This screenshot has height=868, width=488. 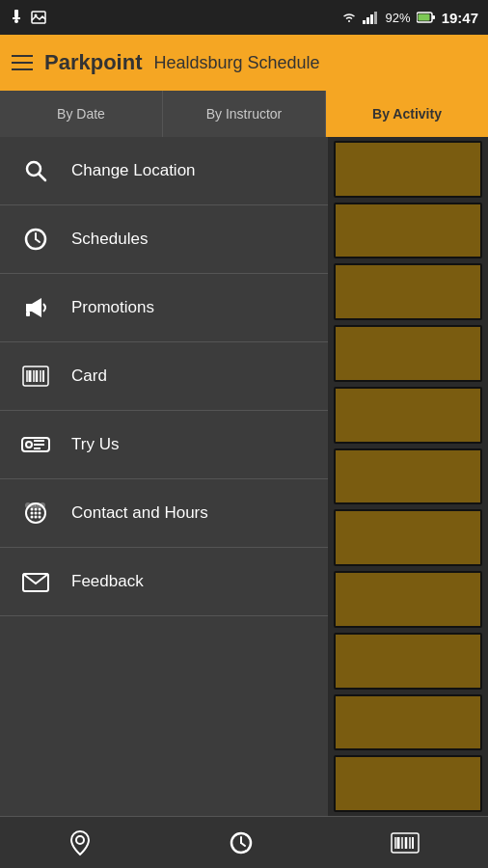 I want to click on tab-by-instructor: By Instructor, so click(x=245, y=114).